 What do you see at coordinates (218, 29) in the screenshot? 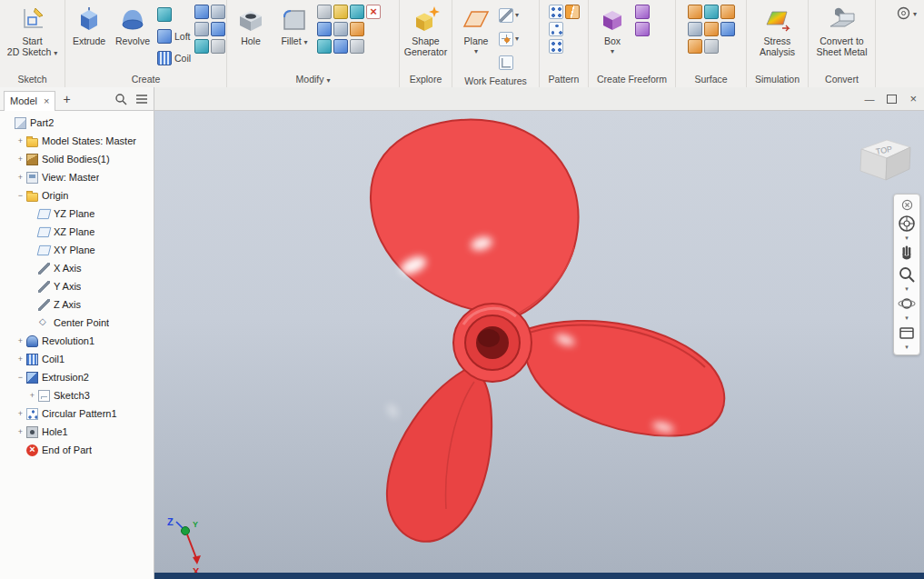
I see `import-icon` at bounding box center [218, 29].